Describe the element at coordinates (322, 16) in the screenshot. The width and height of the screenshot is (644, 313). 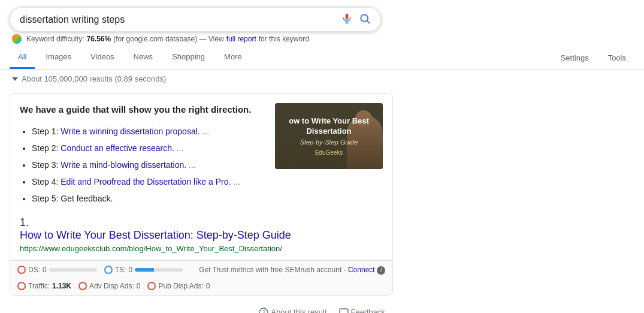
I see `search-bar-container` at that location.